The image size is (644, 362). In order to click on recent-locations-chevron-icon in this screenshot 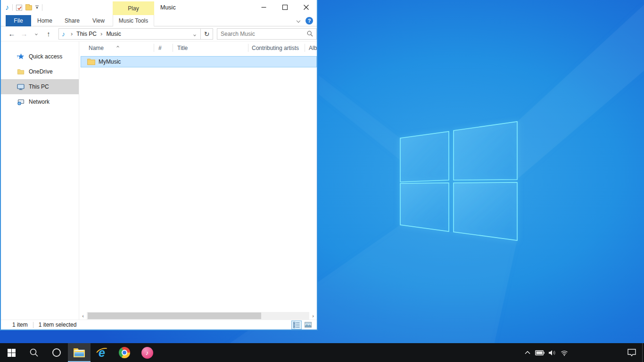, I will do `click(36, 34)`.